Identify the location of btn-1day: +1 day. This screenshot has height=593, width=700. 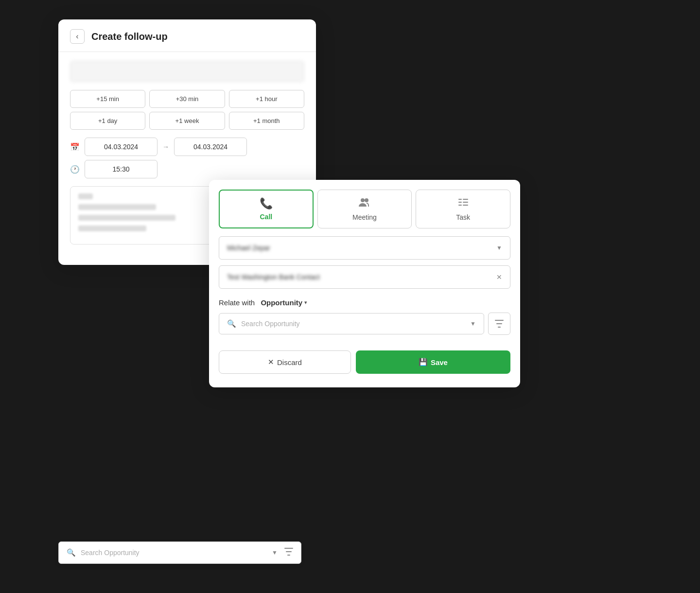
(108, 121).